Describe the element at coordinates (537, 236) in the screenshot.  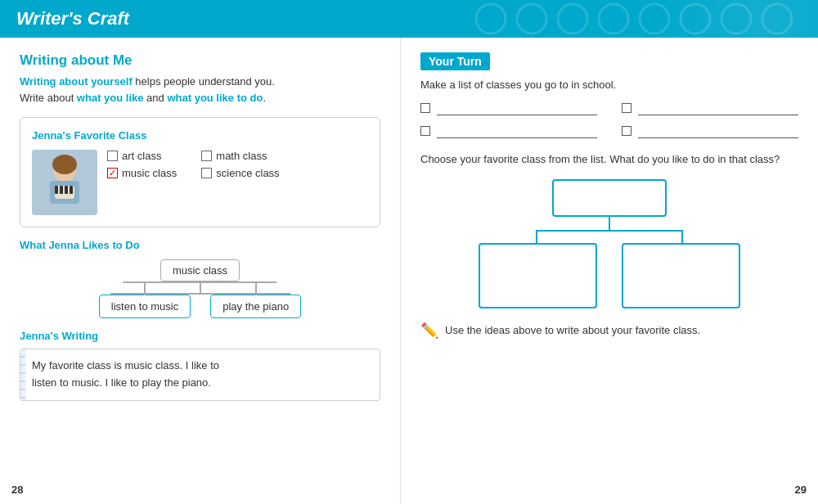
I see `rd-left-branch` at that location.